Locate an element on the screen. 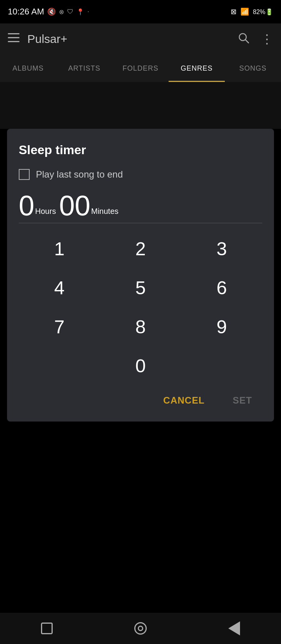  more-icon: ⋮ is located at coordinates (267, 39).